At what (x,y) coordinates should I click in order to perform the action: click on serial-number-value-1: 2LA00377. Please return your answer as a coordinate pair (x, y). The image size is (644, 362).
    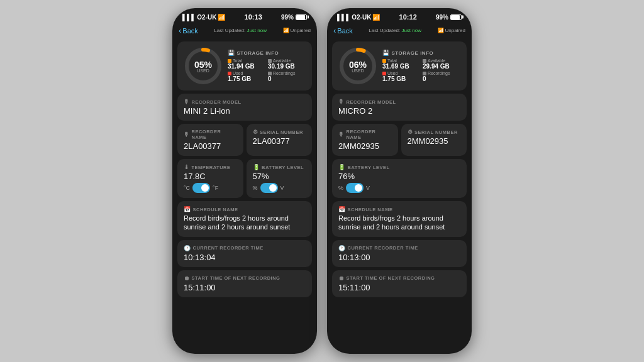
    Looking at the image, I should click on (279, 141).